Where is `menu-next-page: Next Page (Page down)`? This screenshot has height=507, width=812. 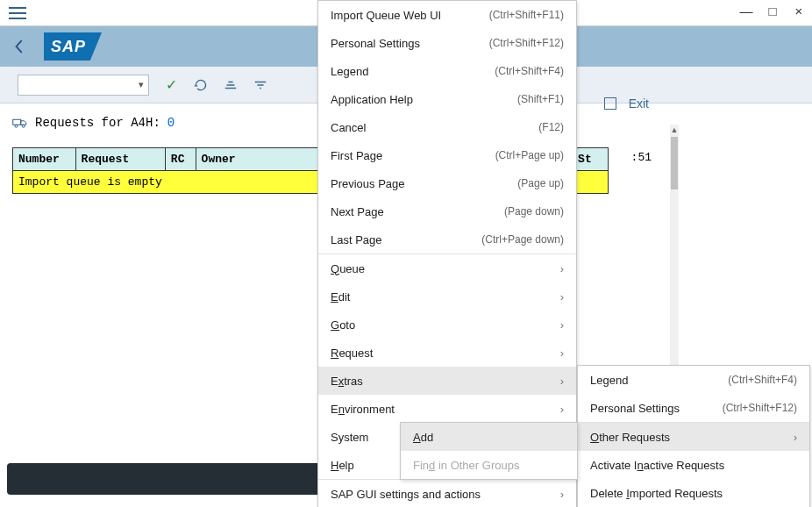
menu-next-page: Next Page (Page down) is located at coordinates (447, 211).